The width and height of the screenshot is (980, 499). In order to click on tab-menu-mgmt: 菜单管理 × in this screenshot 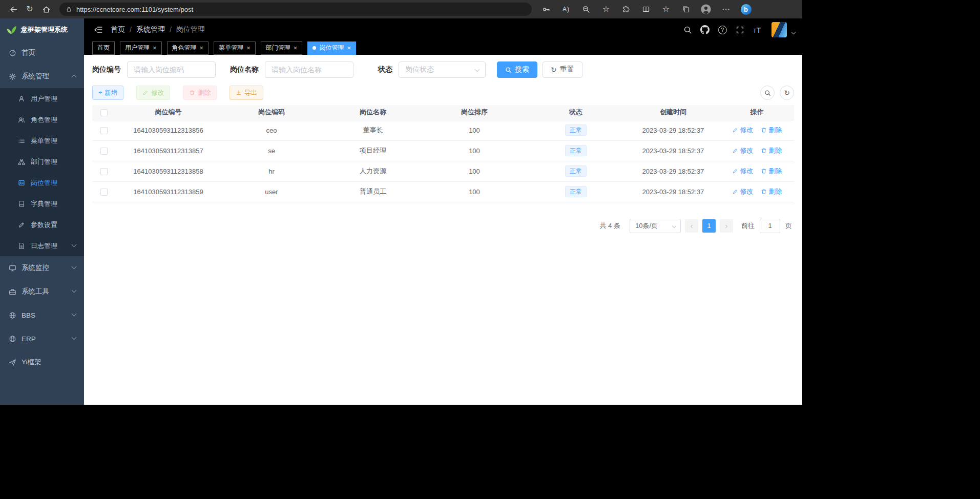, I will do `click(235, 48)`.